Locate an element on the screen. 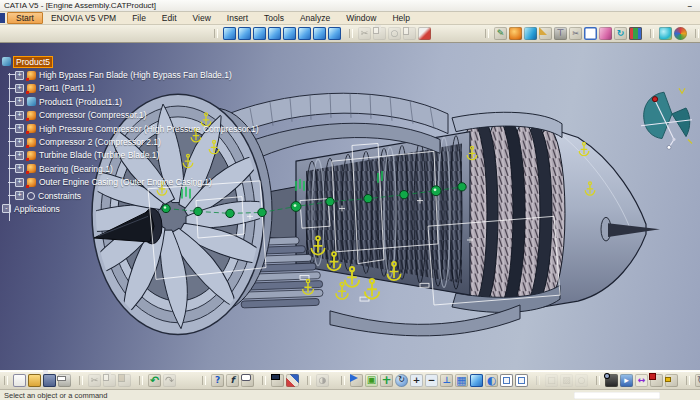 The height and width of the screenshot is (400, 700). tree-item-product5: Product5 is located at coordinates (130, 62).